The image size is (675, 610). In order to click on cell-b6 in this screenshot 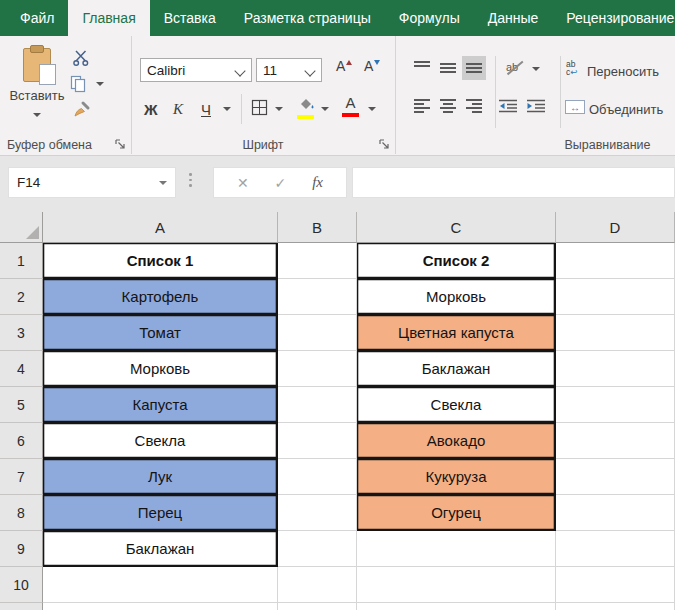, I will do `click(318, 441)`.